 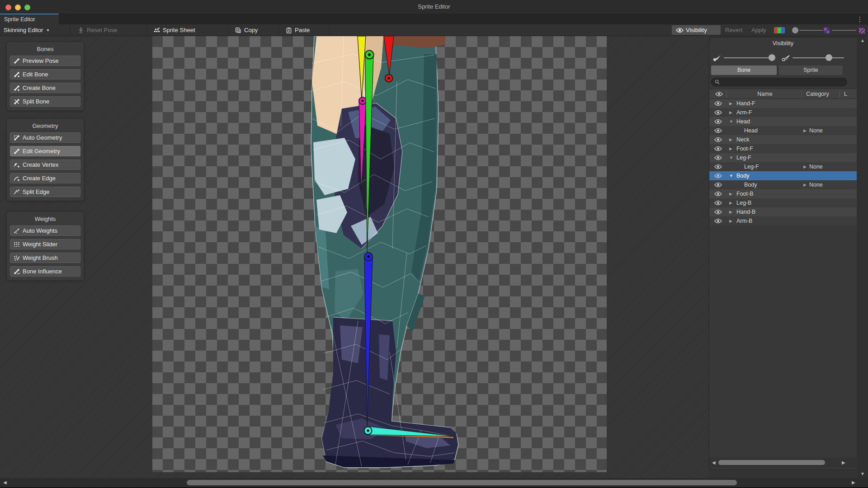 What do you see at coordinates (783, 185) in the screenshot?
I see `bone-row-body-sprite: Body▶None` at bounding box center [783, 185].